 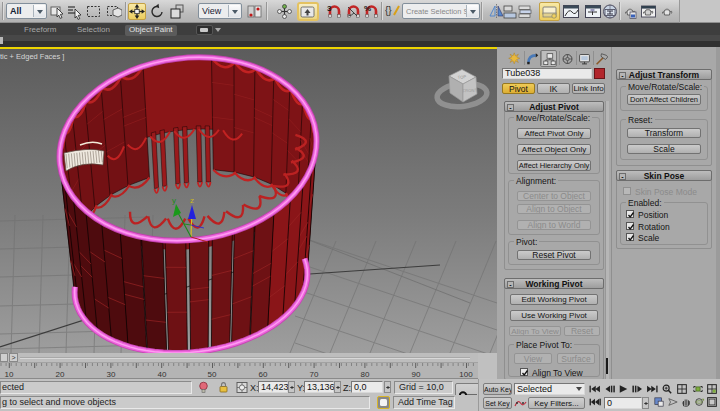 What do you see at coordinates (314, 374) in the screenshot?
I see `svg-text: 70` at bounding box center [314, 374].